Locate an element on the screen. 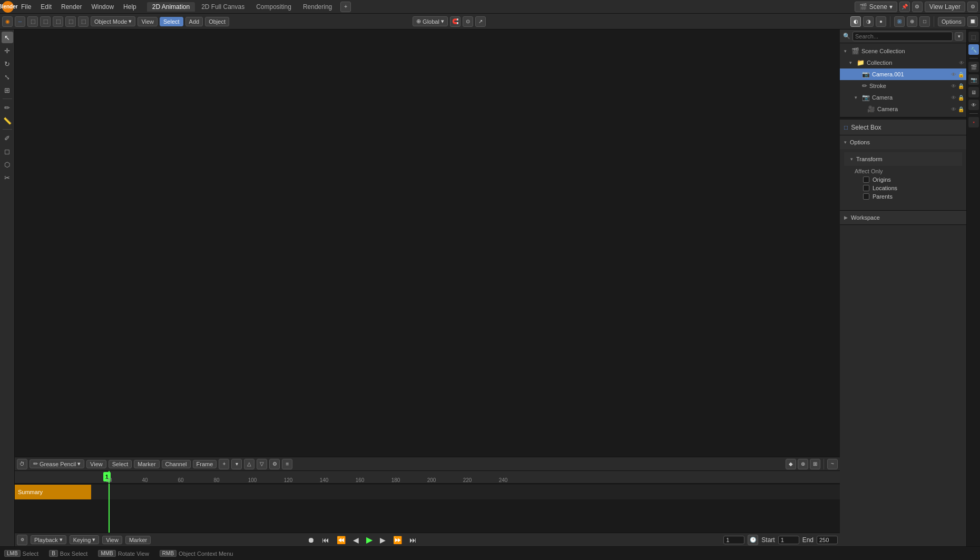 The width and height of the screenshot is (980, 560). tl-view-btn: View is located at coordinates (96, 464).